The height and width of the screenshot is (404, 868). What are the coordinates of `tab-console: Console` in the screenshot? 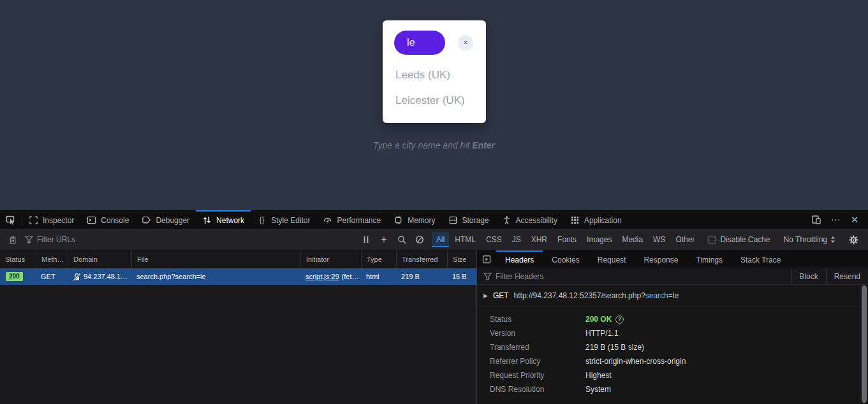 It's located at (108, 219).